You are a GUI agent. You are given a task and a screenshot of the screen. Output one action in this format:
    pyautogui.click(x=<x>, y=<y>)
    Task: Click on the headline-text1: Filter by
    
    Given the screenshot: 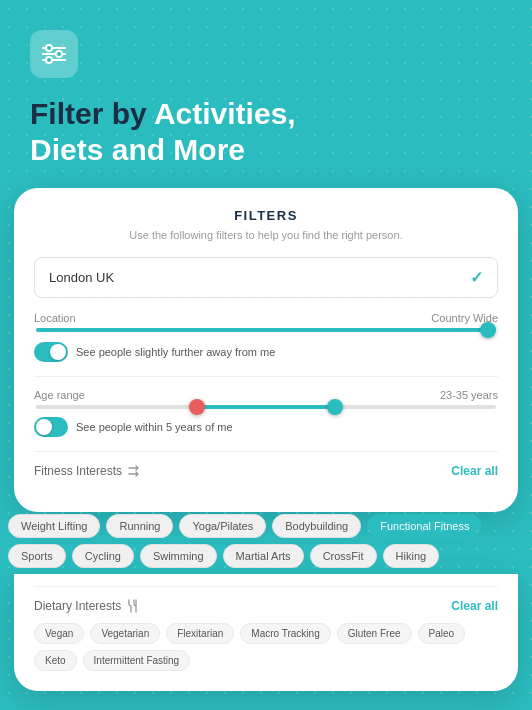 What is the action you would take?
    pyautogui.click(x=92, y=114)
    